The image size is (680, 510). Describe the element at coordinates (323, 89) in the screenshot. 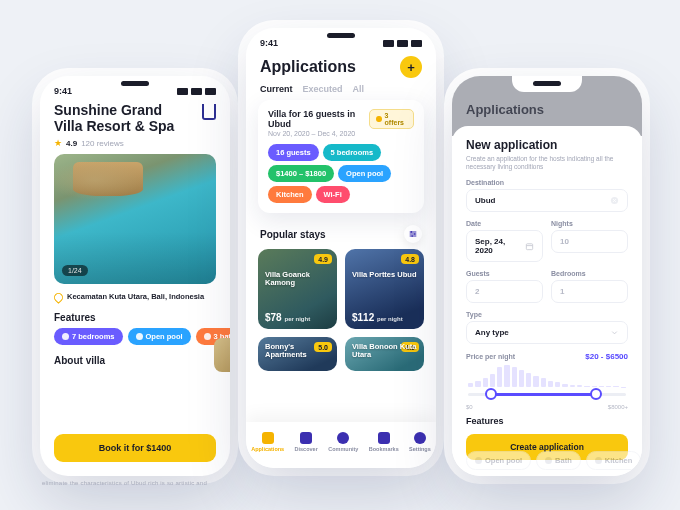

I see `tab-executed: Executed` at that location.